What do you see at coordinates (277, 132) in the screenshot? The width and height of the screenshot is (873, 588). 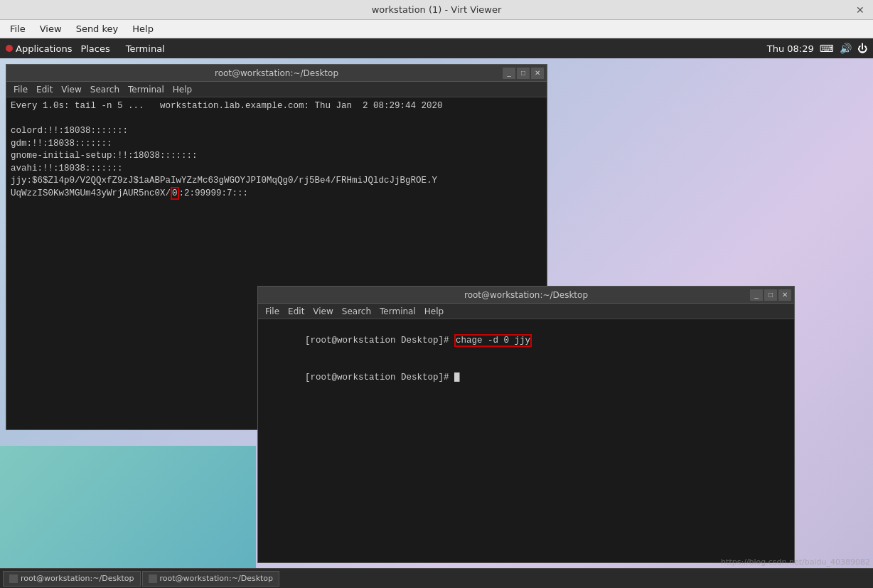 I see `term1-line-2: colord:!!:18038:::::::` at bounding box center [277, 132].